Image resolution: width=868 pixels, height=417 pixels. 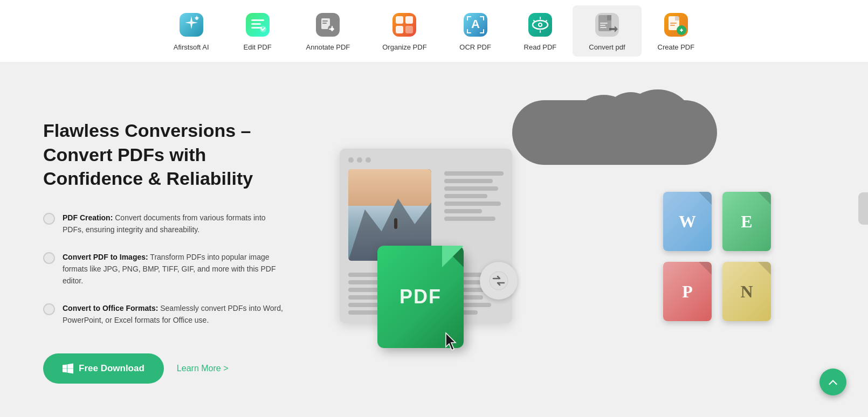 I want to click on feature-title-1: PDF Creation:, so click(x=87, y=218).